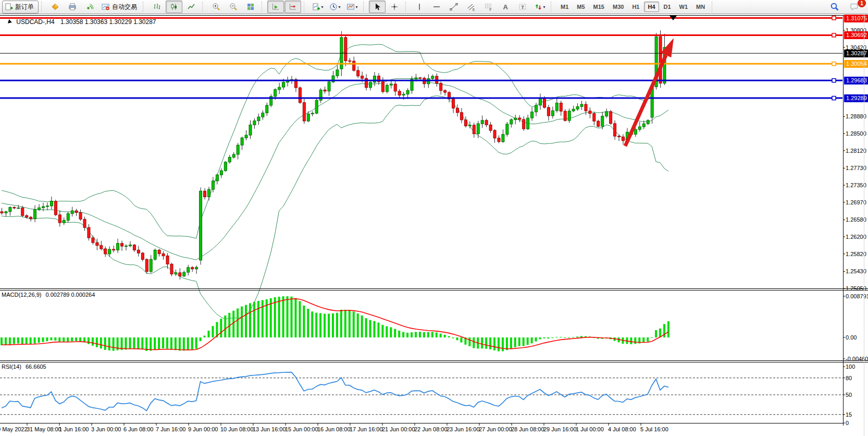 Image resolution: width=868 pixels, height=436 pixels. What do you see at coordinates (394, 7) in the screenshot?
I see `crosshair-icon` at bounding box center [394, 7].